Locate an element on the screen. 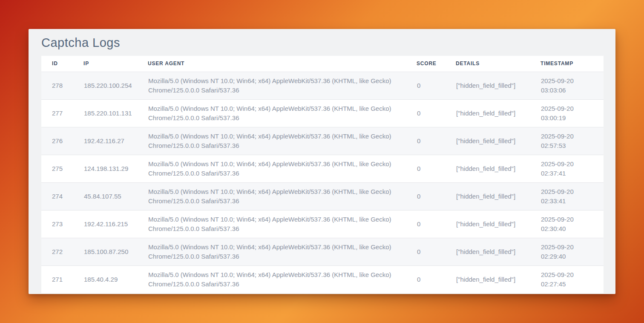  cell-ip: 192.42.116.215 is located at coordinates (116, 224).